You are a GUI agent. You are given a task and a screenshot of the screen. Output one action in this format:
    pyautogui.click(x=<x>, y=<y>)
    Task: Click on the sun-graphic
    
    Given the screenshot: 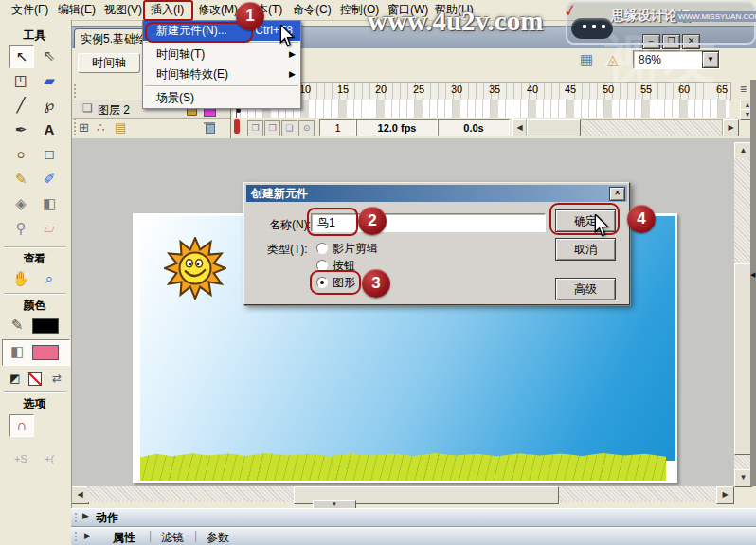 What is the action you would take?
    pyautogui.click(x=195, y=268)
    